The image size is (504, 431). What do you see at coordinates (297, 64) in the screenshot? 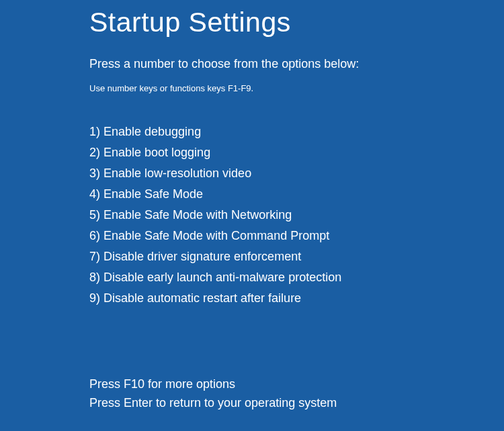
I see `instruction-text: Press a number to choose from the option…` at bounding box center [297, 64].